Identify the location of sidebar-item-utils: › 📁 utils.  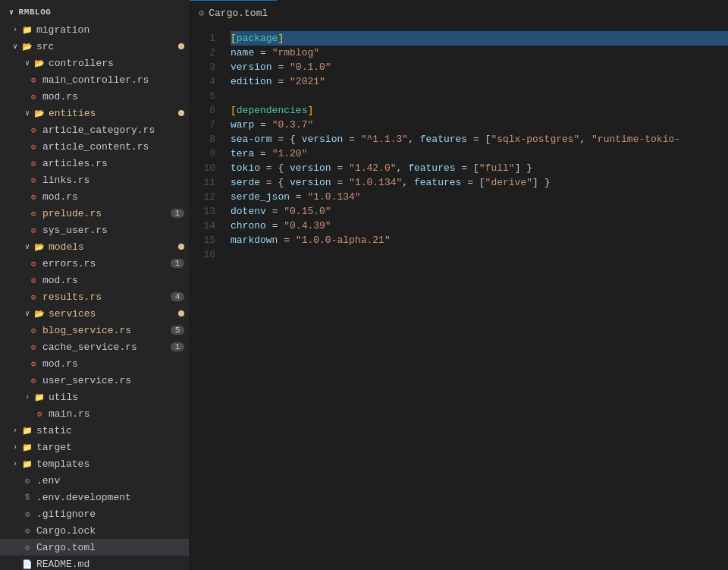
(94, 397).